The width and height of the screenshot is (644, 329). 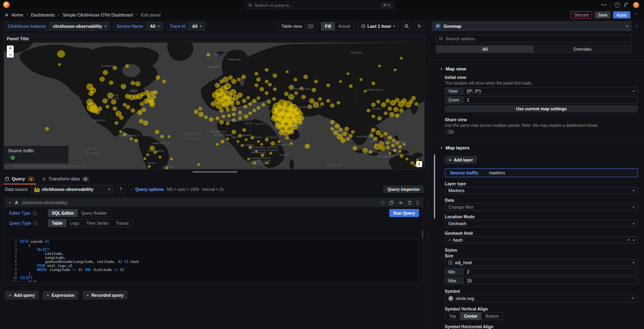 I want to click on sql-editor-option: SQL Editor, so click(x=63, y=213).